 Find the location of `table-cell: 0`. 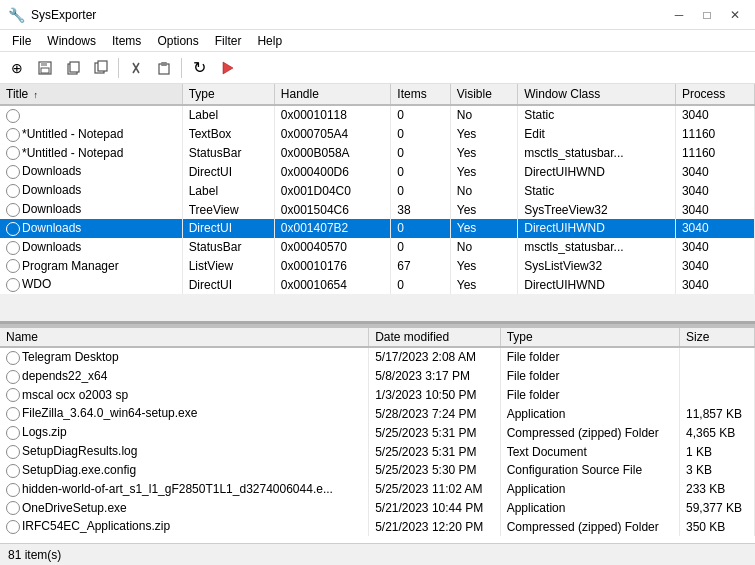

table-cell: 0 is located at coordinates (420, 115).